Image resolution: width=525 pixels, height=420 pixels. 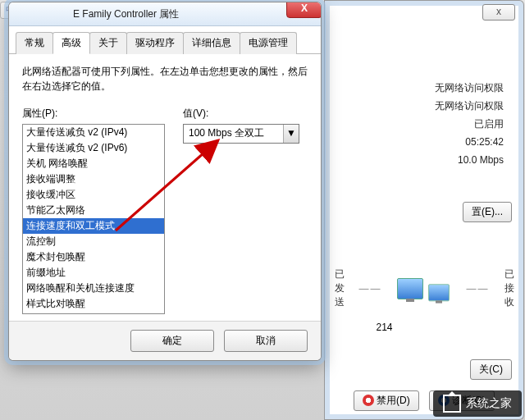 What do you see at coordinates (126, 15) in the screenshot?
I see `dialog-title-text: E Family Controller 属性` at bounding box center [126, 15].